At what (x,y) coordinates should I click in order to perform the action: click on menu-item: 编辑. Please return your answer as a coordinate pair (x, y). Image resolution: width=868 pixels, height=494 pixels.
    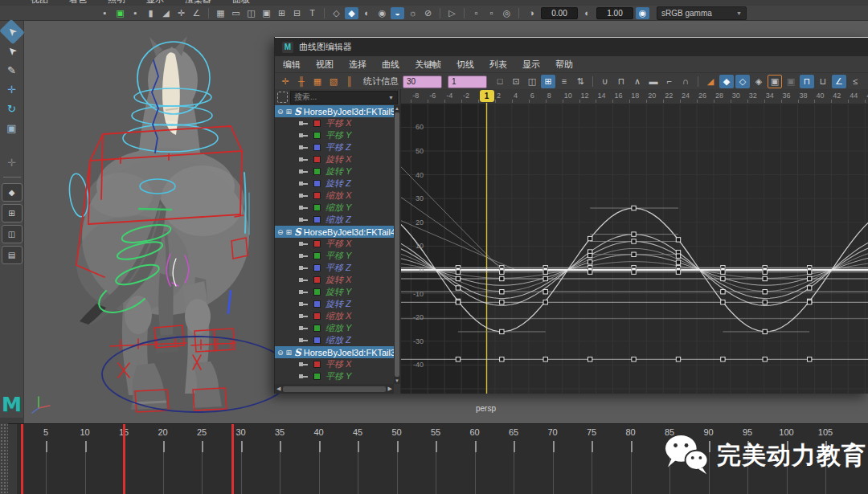
    Looking at the image, I should click on (292, 64).